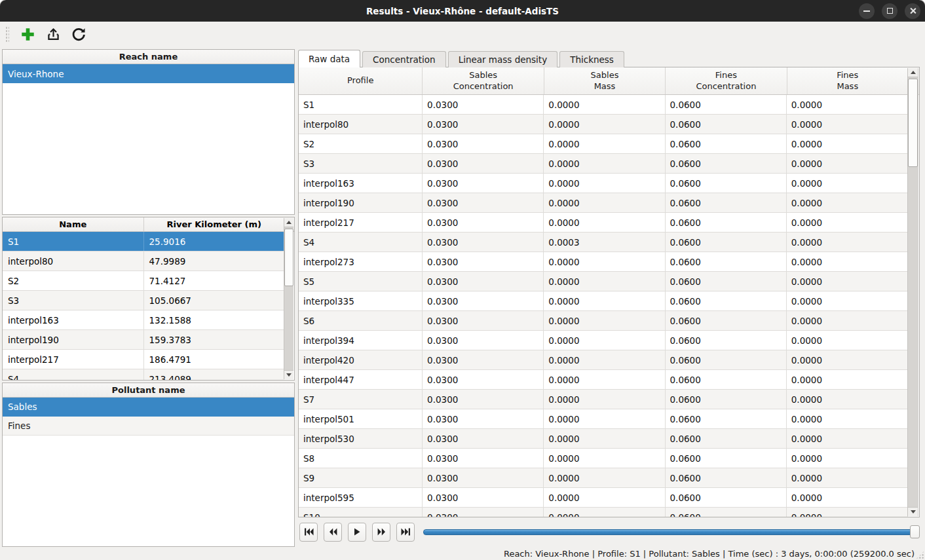 The height and width of the screenshot is (560, 925). Describe the element at coordinates (848, 81) in the screenshot. I see `data-column-header: FinesMass` at that location.